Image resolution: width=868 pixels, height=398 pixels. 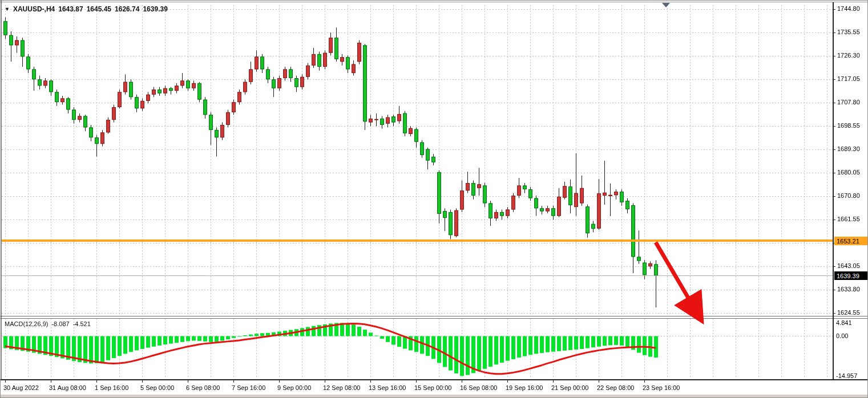 What do you see at coordinates (661, 388) in the screenshot?
I see `time-tick-label: 23 Sep 16:00` at bounding box center [661, 388].